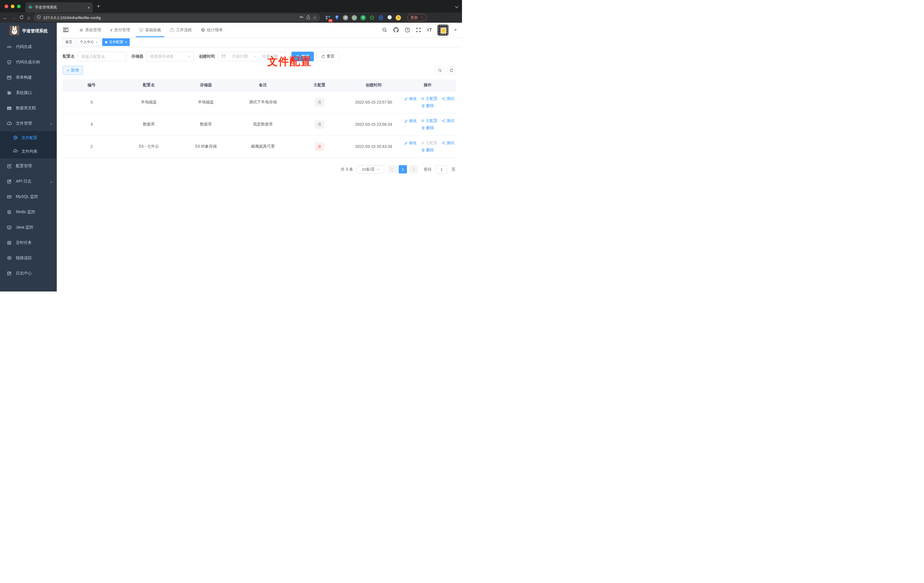 The width and height of the screenshot is (924, 583). Describe the element at coordinates (418, 30) in the screenshot. I see `fullscreen-icon` at that location.